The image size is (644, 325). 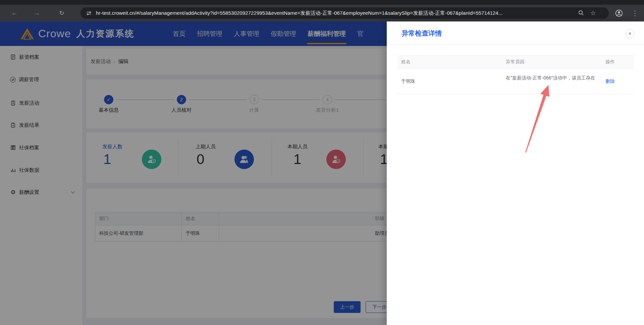 What do you see at coordinates (516, 75) in the screenshot?
I see `exception-table: 姓名 异常原因 操作 于明珠 在"发薪活动-正常-066"活动中，该员工存在 删…` at bounding box center [516, 75].